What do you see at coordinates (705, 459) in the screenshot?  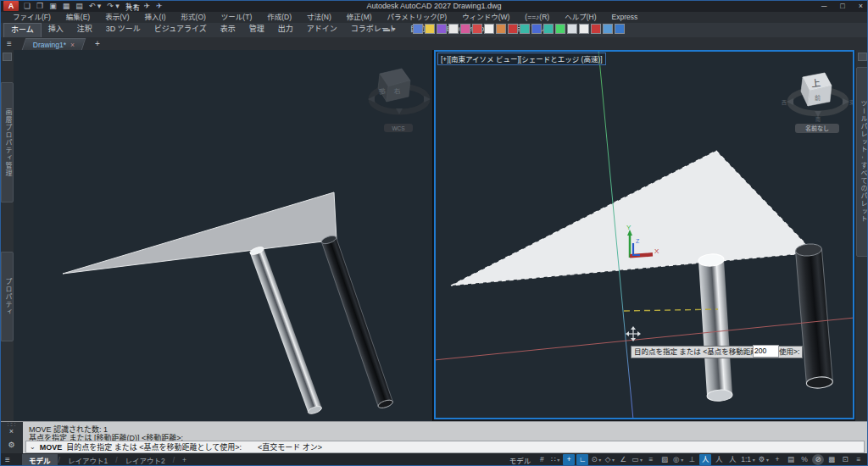 I see `annotation-visibility-toggle: 人` at bounding box center [705, 459].